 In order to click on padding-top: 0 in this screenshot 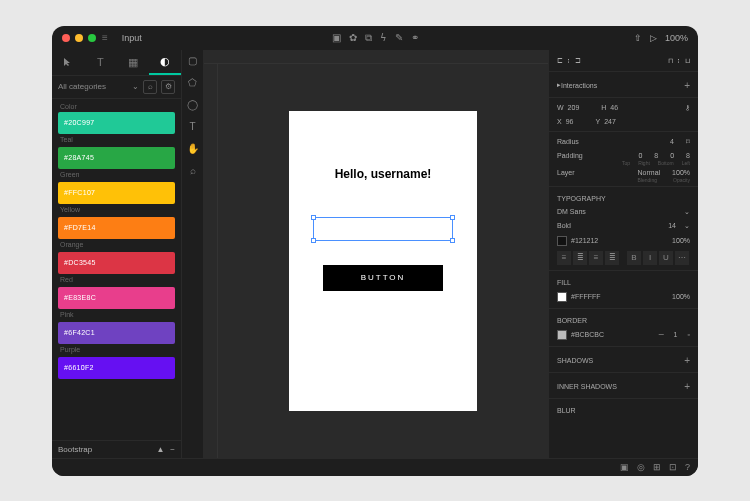, I will do `click(640, 156)`.